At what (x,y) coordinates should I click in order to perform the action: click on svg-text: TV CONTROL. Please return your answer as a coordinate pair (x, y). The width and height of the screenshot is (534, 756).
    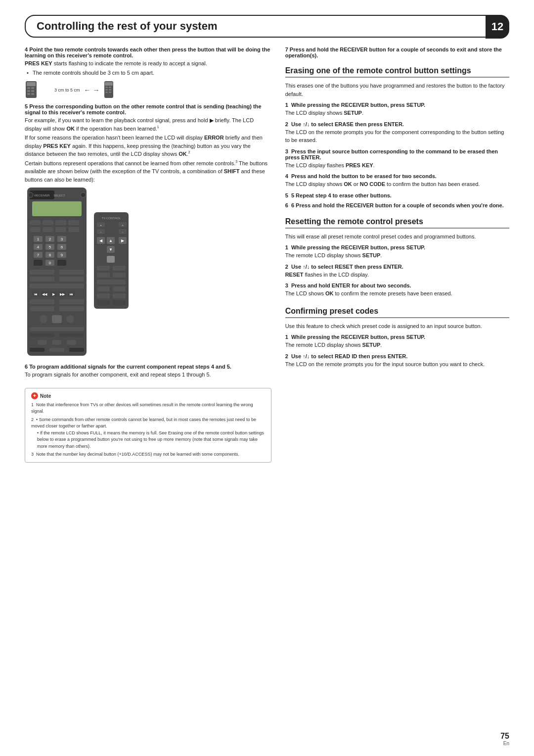
    Looking at the image, I should click on (112, 218).